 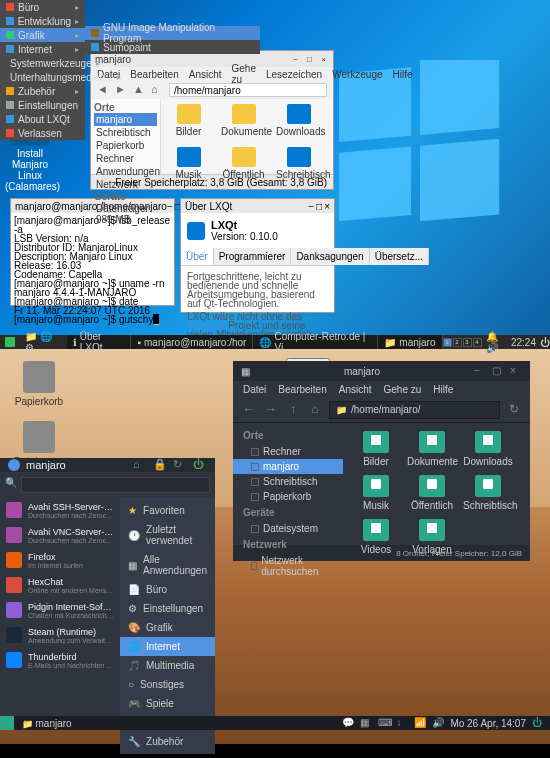 I want to click on tab-programmierer: Programmierer, so click(x=253, y=256).